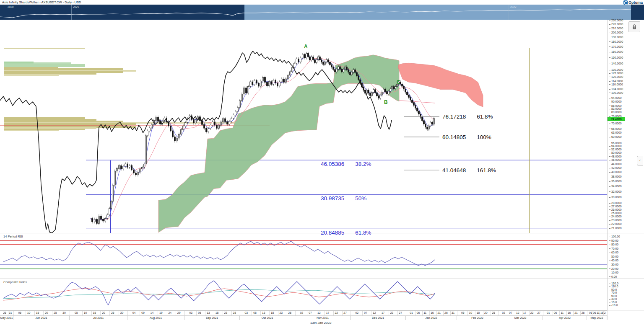 The width and height of the screenshot is (644, 328). I want to click on month-cell: May 2022, so click(597, 318).